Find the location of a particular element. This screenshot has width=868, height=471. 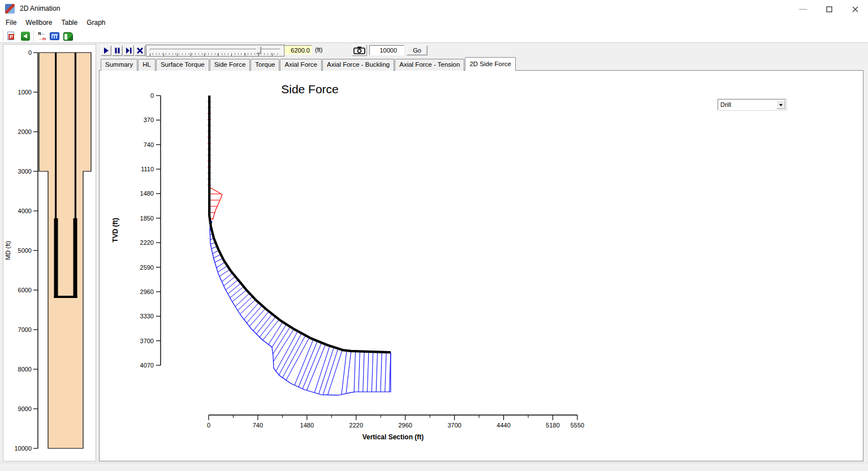

svg-text: 2590 is located at coordinates (147, 267).